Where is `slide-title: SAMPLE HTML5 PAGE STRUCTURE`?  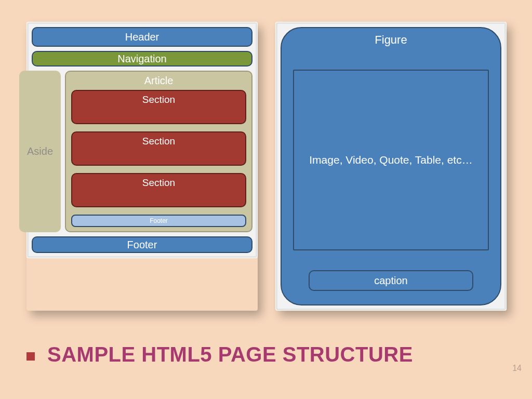 slide-title: SAMPLE HTML5 PAGE STRUCTURE is located at coordinates (230, 354).